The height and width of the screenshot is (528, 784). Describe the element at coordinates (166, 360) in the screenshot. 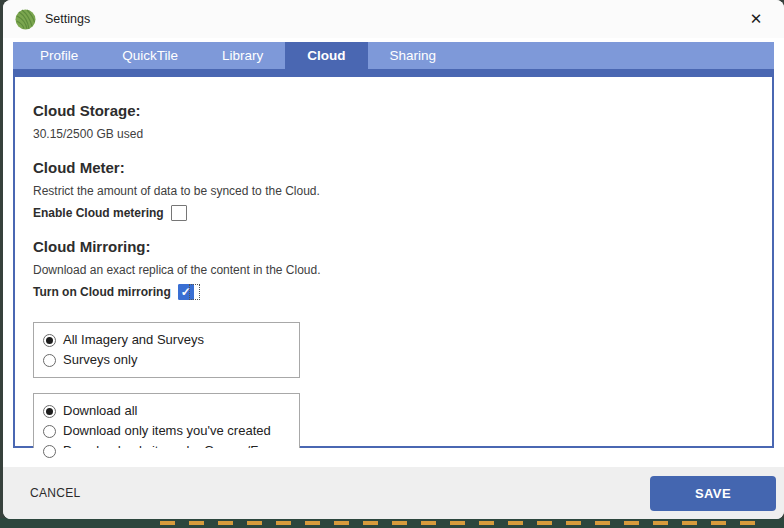

I see `radio-option: Surveys only` at that location.